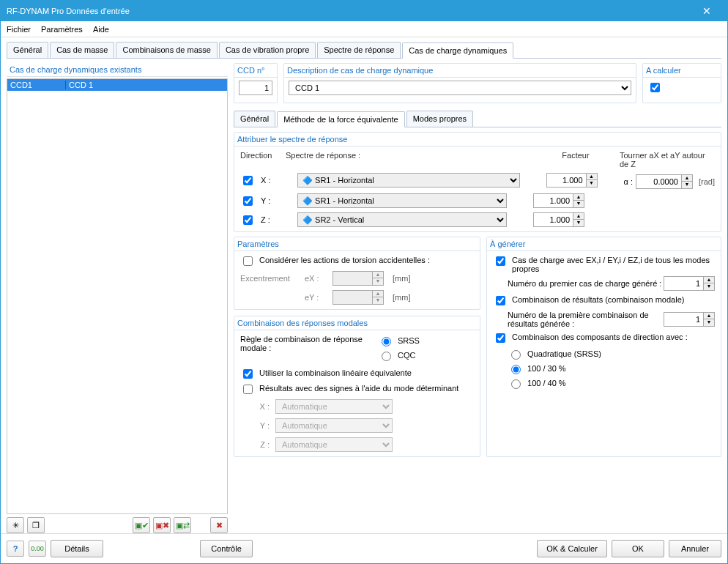 The image size is (728, 564). Describe the element at coordinates (117, 85) in the screenshot. I see `list-item: CCD1 CCD 1` at that location.